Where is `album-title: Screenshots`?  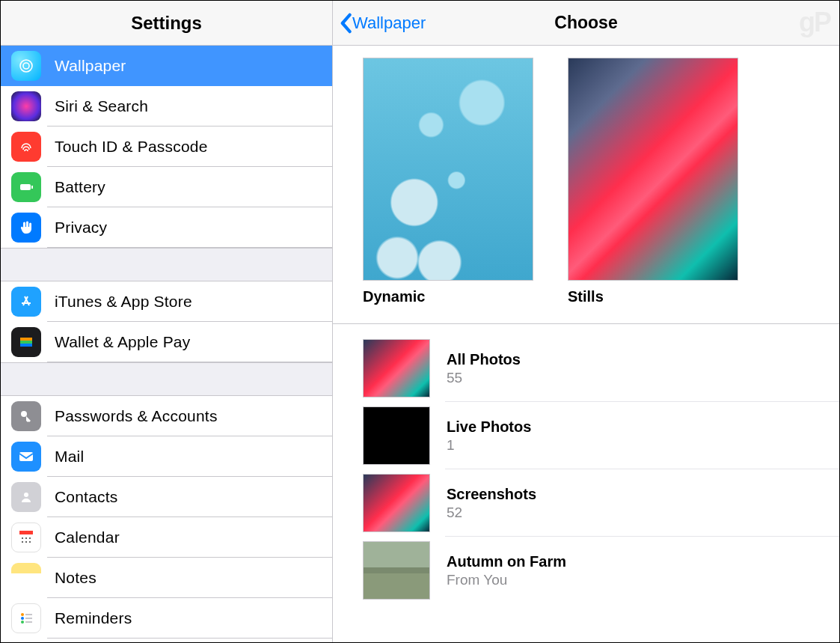
album-title: Screenshots is located at coordinates (491, 494).